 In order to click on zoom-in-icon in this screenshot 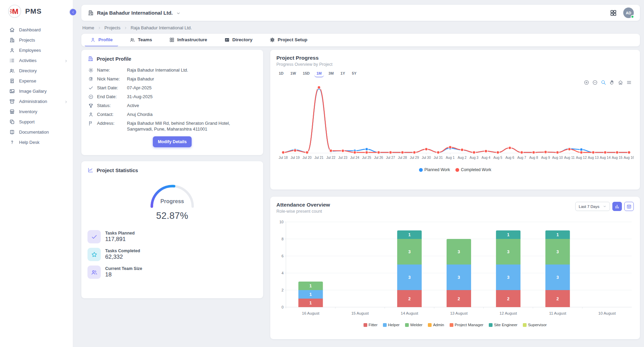, I will do `click(586, 82)`.